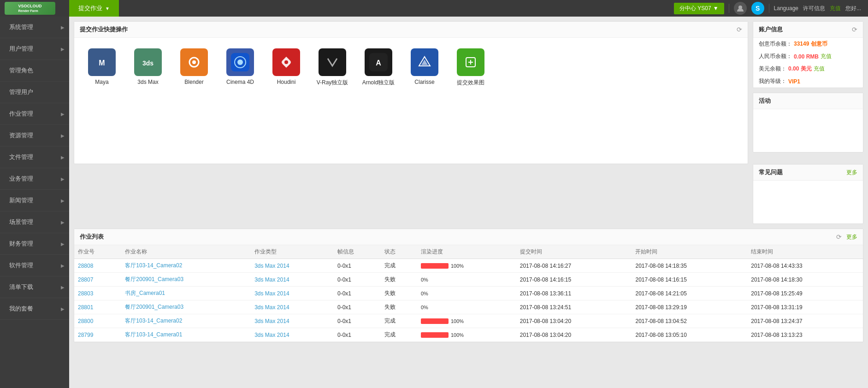 Image resolution: width=868 pixels, height=388 pixels. I want to click on sidebar-item-manage-user: 管理用户, so click(35, 92).